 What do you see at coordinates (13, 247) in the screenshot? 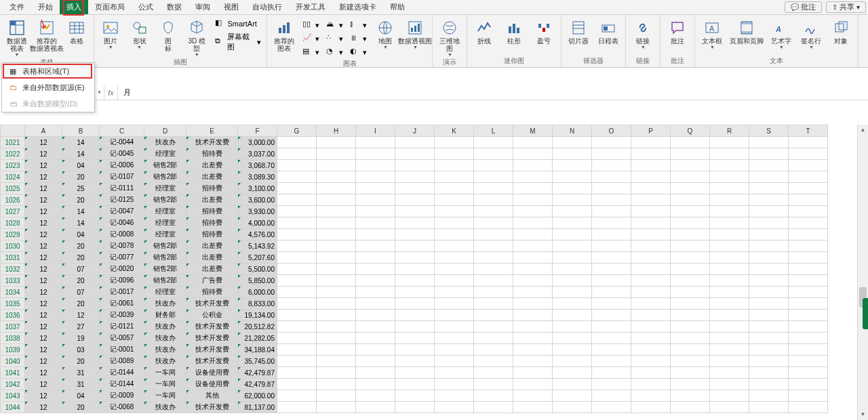
I see `row-header: 1030` at bounding box center [13, 247].